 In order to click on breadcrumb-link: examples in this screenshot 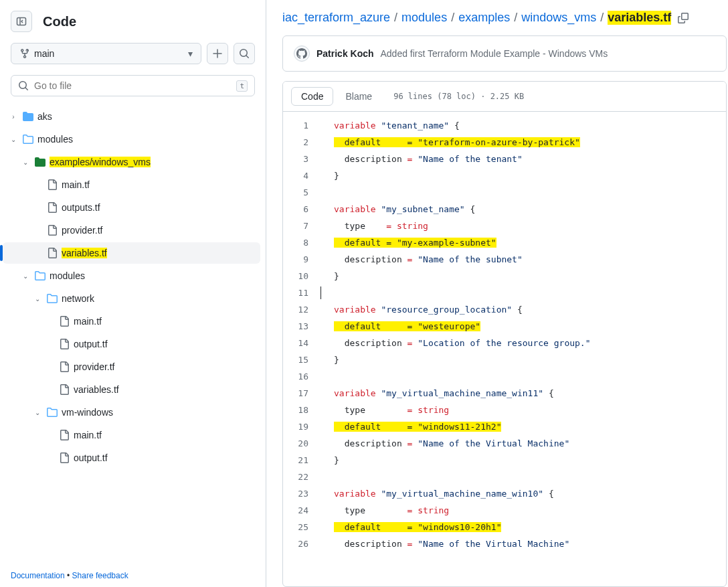, I will do `click(484, 17)`.